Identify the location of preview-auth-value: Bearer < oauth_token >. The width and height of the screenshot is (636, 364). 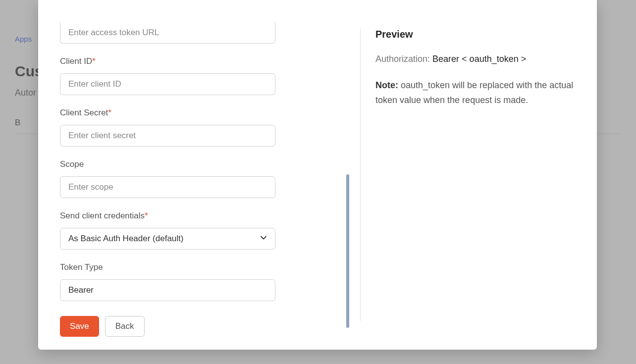
(479, 59).